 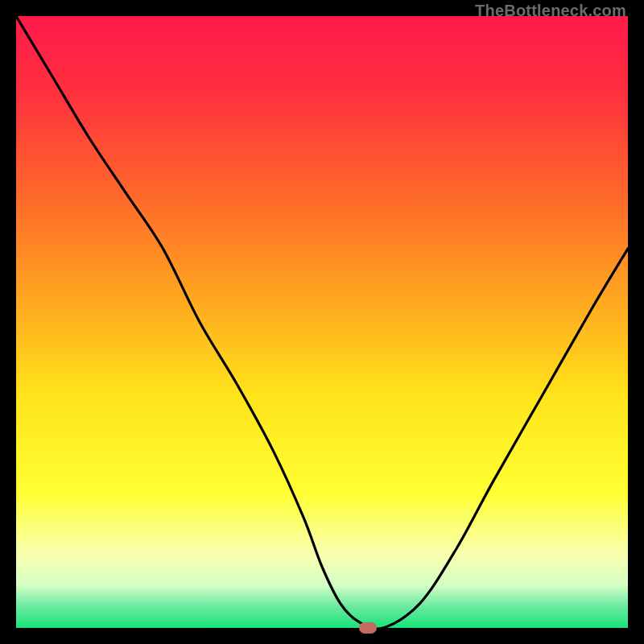 What do you see at coordinates (368, 628) in the screenshot?
I see `optimal-point-marker` at bounding box center [368, 628].